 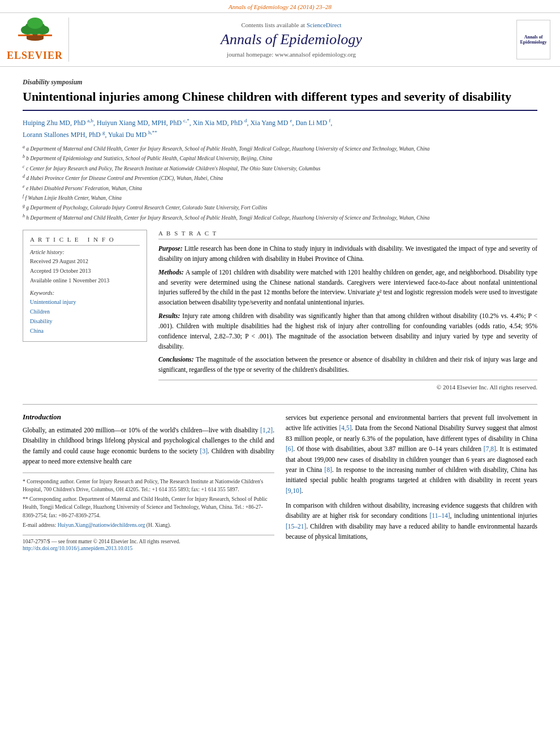 What do you see at coordinates (313, 123) in the screenshot?
I see `author-li: Dan Li MD f` at bounding box center [313, 123].